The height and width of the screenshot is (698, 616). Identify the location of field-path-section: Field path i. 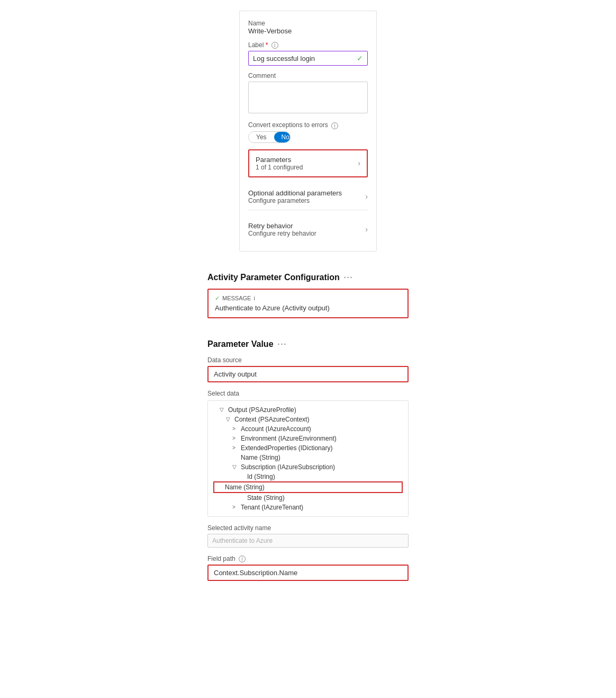
(308, 568).